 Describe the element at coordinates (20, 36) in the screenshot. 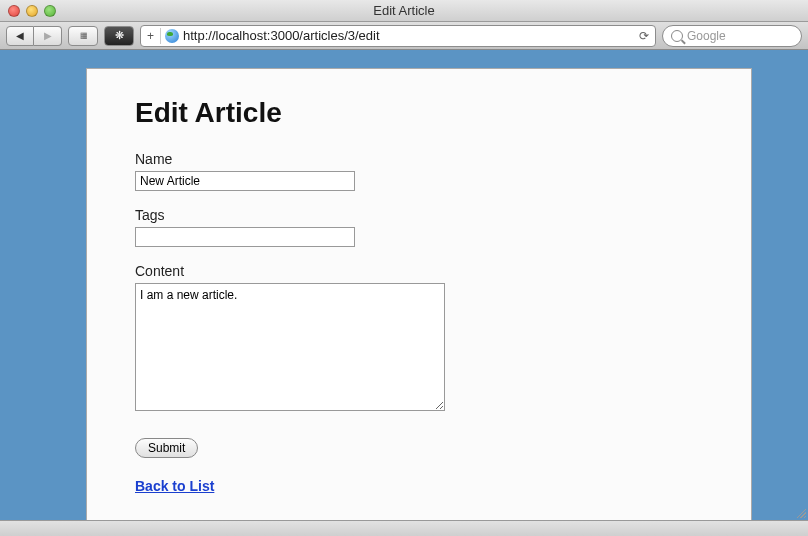

I see `back-button: ◀` at that location.